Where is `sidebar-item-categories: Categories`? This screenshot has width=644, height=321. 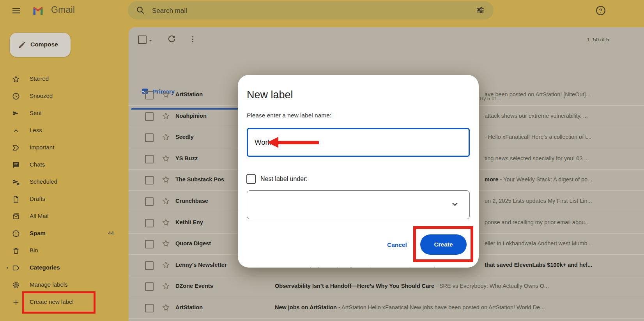
sidebar-item-categories: Categories is located at coordinates (64, 268).